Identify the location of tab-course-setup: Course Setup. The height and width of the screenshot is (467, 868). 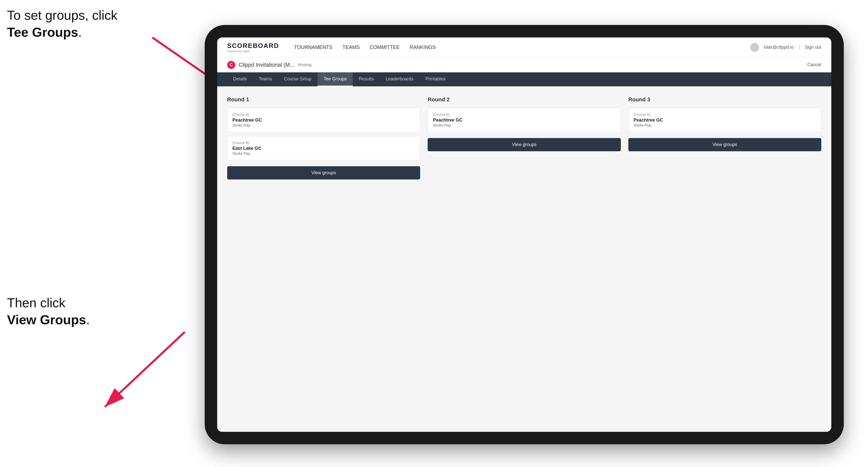
(298, 80).